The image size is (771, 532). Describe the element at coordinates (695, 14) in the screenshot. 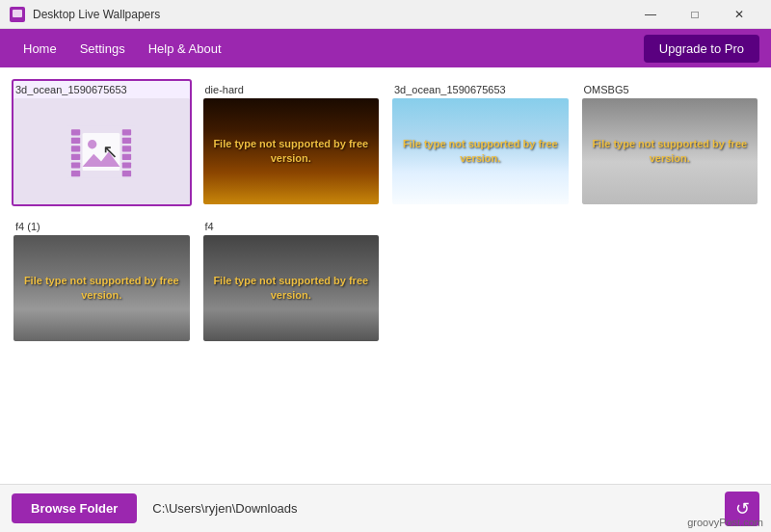

I see `window-controls: — □ ✕` at that location.